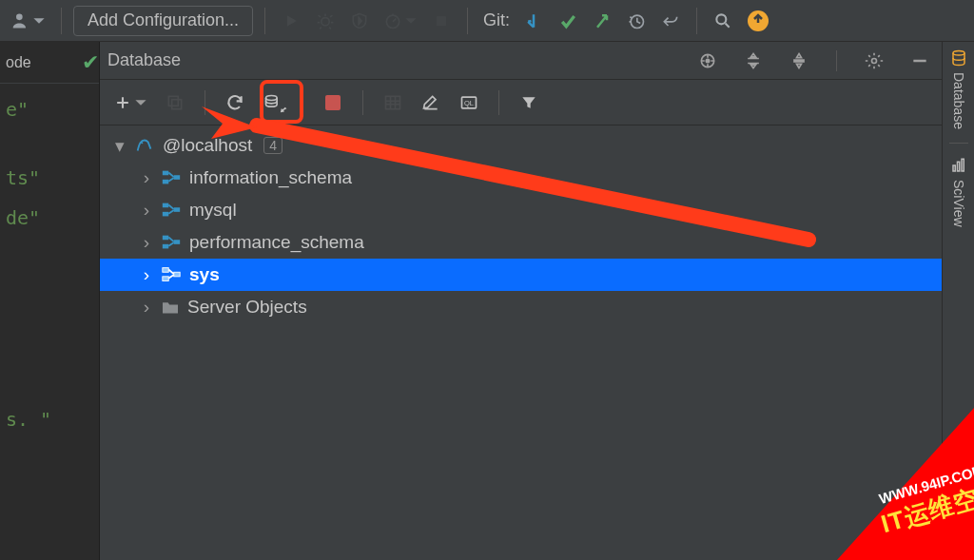 The width and height of the screenshot is (974, 560). I want to click on add-config-label: Add Configuration..., so click(164, 21).